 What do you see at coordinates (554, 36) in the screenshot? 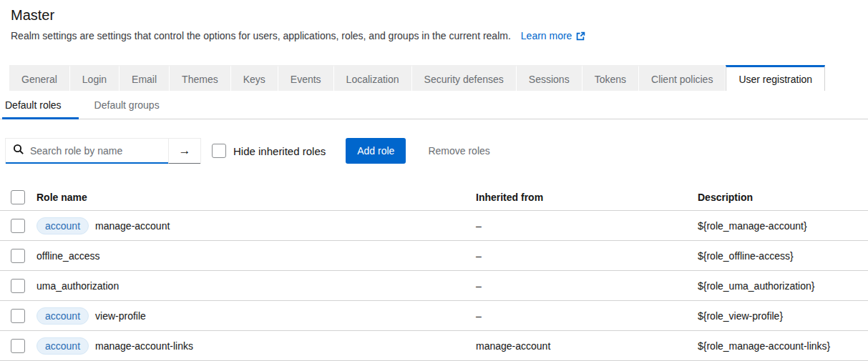
I see `learn-more-link: Learn more` at bounding box center [554, 36].